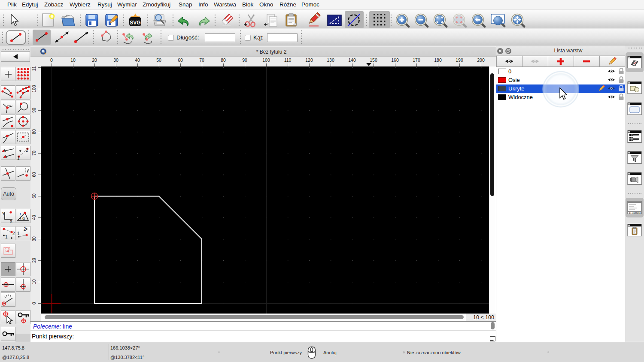  I want to click on svg-text: 200, so click(481, 60).